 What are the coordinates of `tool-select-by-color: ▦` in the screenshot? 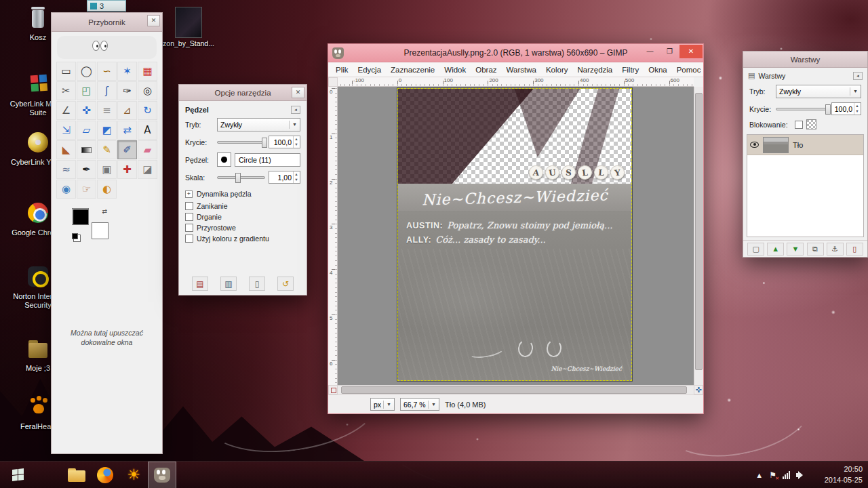 It's located at (148, 71).